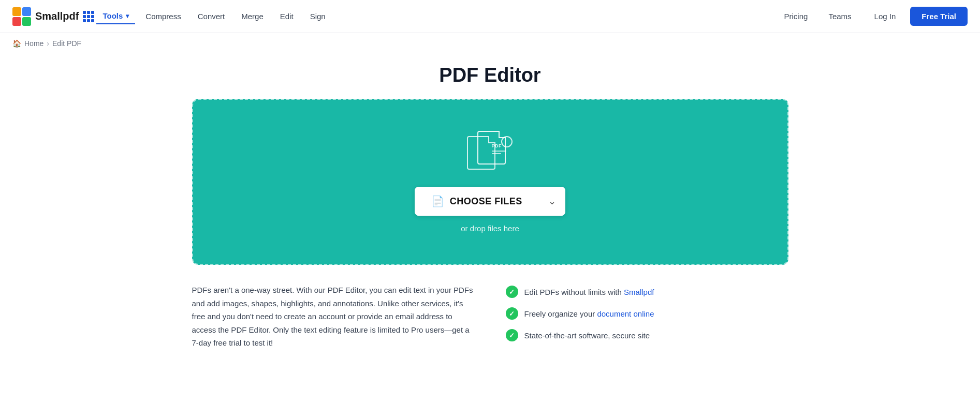 The height and width of the screenshot is (418, 980). I want to click on dropdown-chevron-icon: ⌄, so click(552, 201).